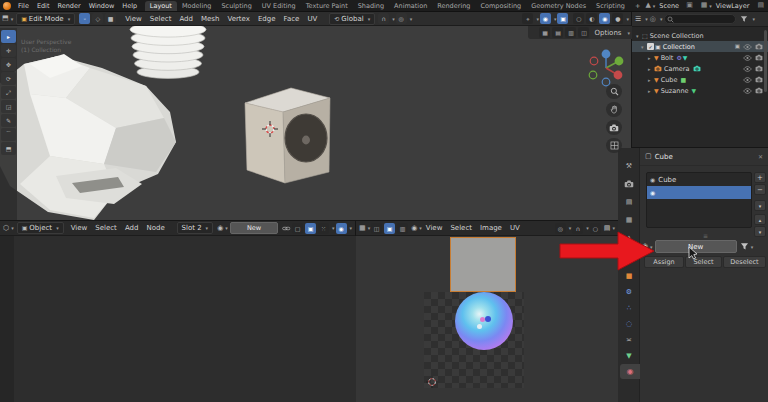 This screenshot has width=768, height=402. What do you see at coordinates (546, 18) in the screenshot?
I see `overlays-toggle: ◉` at bounding box center [546, 18].